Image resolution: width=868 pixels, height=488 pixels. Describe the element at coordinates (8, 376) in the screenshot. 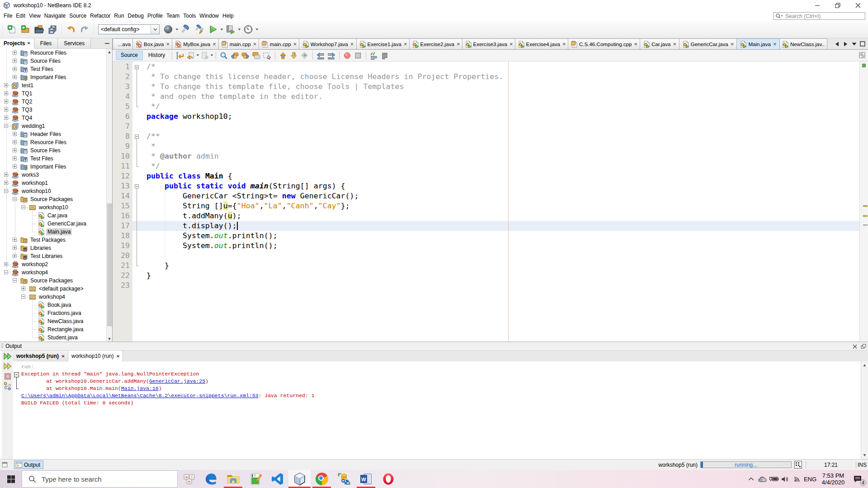

I see `stop-output-button` at that location.